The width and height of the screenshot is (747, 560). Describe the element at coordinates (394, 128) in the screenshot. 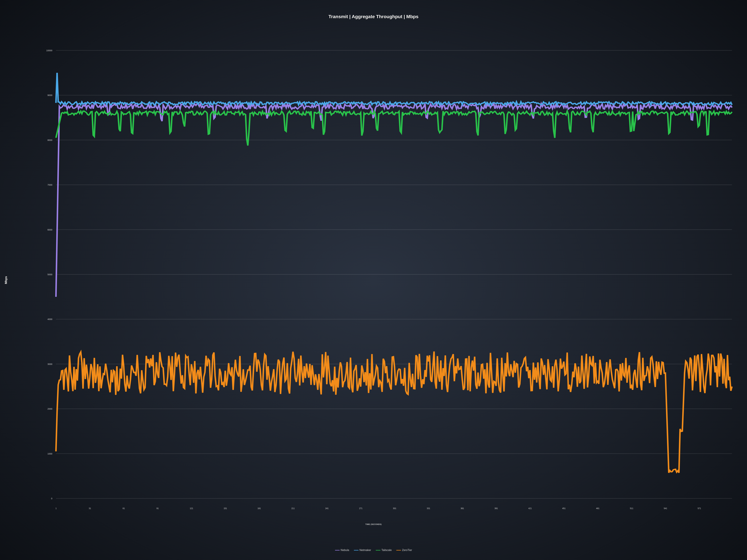

I see `series-tailscale` at that location.